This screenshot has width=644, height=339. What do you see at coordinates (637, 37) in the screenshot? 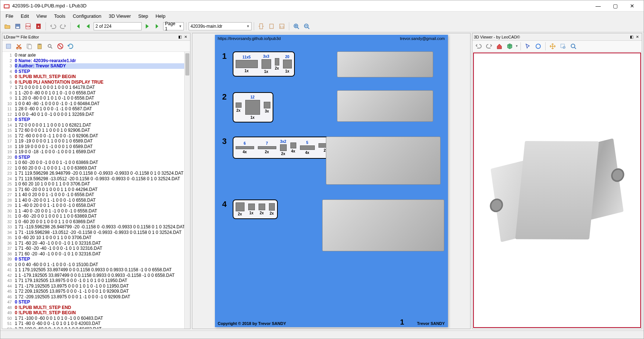
I see `viewer-close-icon: ✕` at bounding box center [637, 37].